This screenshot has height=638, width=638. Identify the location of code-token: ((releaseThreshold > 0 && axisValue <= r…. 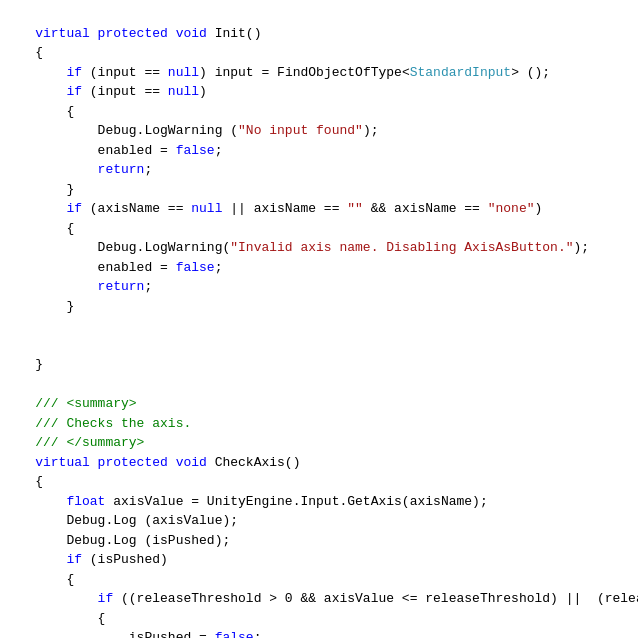
(376, 599).